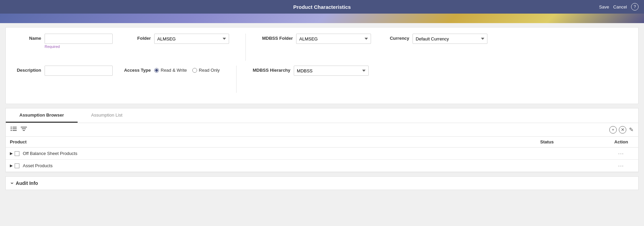 This screenshot has width=644, height=226. Describe the element at coordinates (613, 130) in the screenshot. I see `add-button: +` at that location.